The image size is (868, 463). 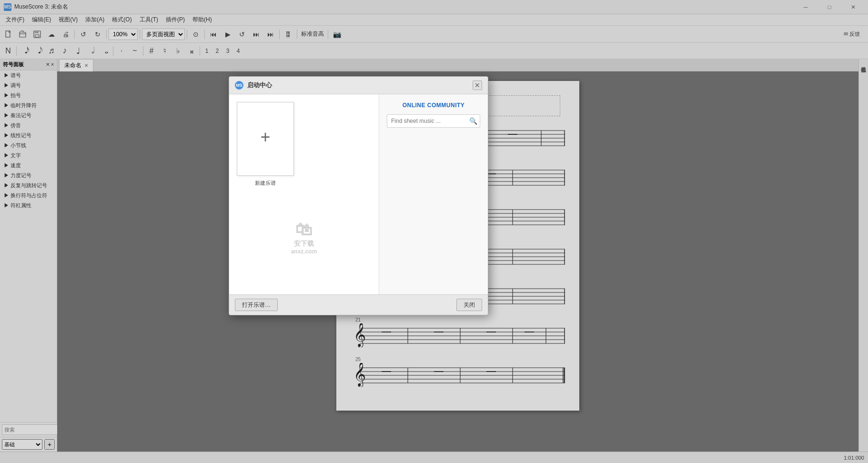 I want to click on search-box: 🔍, so click(x=434, y=121).